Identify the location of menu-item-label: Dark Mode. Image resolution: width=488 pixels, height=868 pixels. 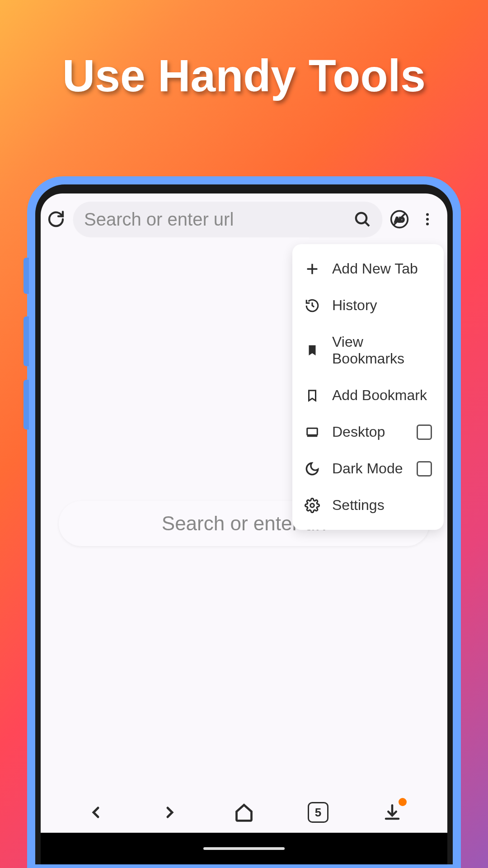
(369, 468).